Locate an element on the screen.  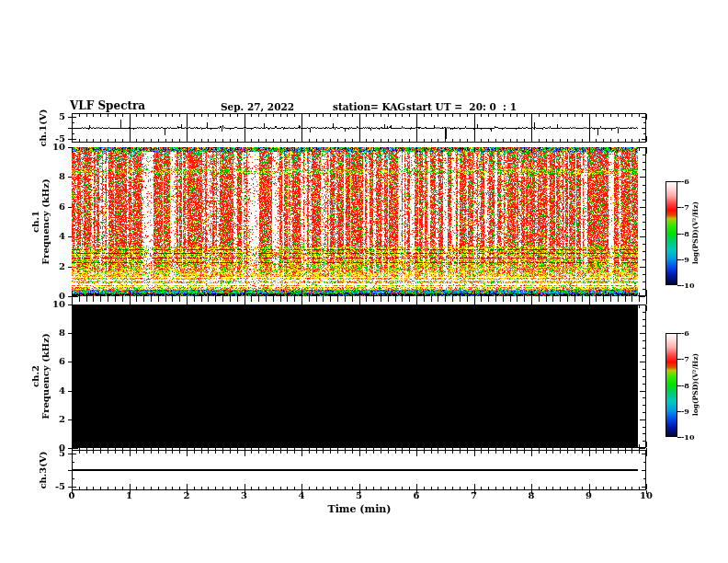
x-tick-label: 0 is located at coordinates (72, 496).